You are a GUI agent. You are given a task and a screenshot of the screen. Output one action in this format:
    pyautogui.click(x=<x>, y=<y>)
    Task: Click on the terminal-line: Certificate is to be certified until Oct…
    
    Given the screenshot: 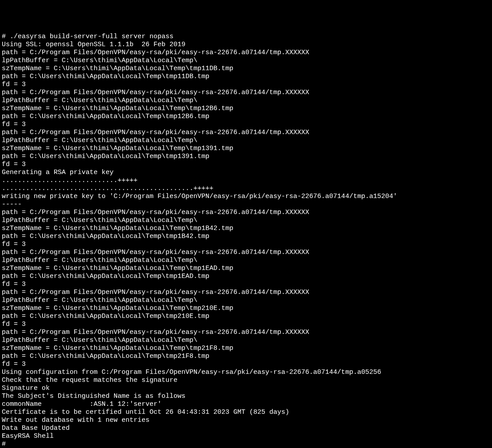 What is the action you would take?
    pyautogui.click(x=246, y=412)
    